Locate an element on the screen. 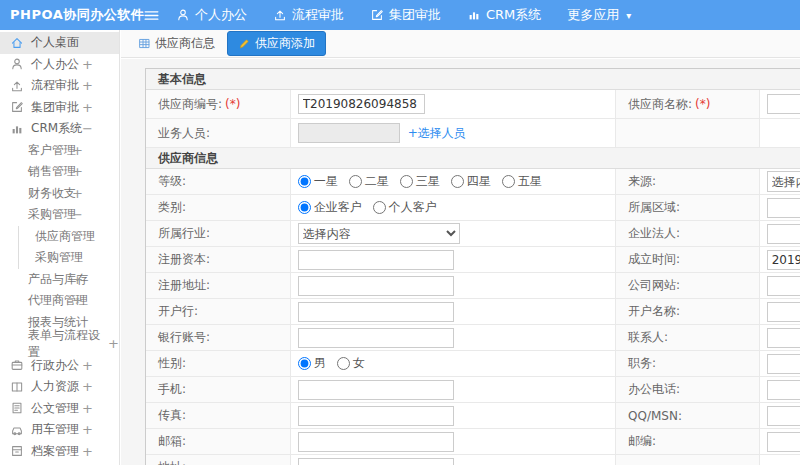 The height and width of the screenshot is (465, 800). address-input is located at coordinates (376, 462).